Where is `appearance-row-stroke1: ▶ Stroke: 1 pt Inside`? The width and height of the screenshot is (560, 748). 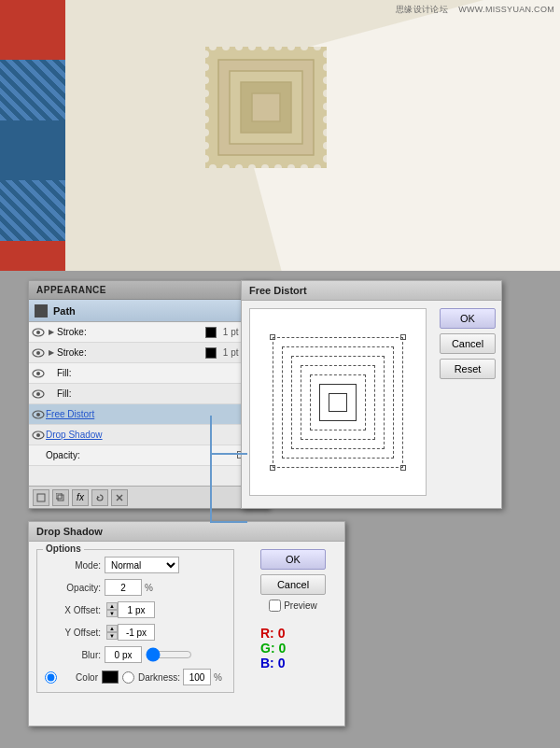
appearance-row-stroke1: ▶ Stroke: 1 pt Inside is located at coordinates (148, 332).